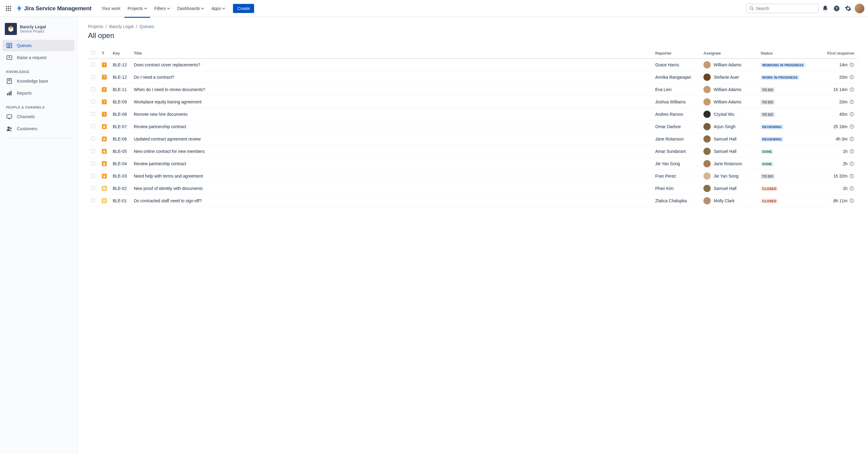 Image resolution: width=868 pixels, height=454 pixels. I want to click on issue-key: BLE-04, so click(120, 164).